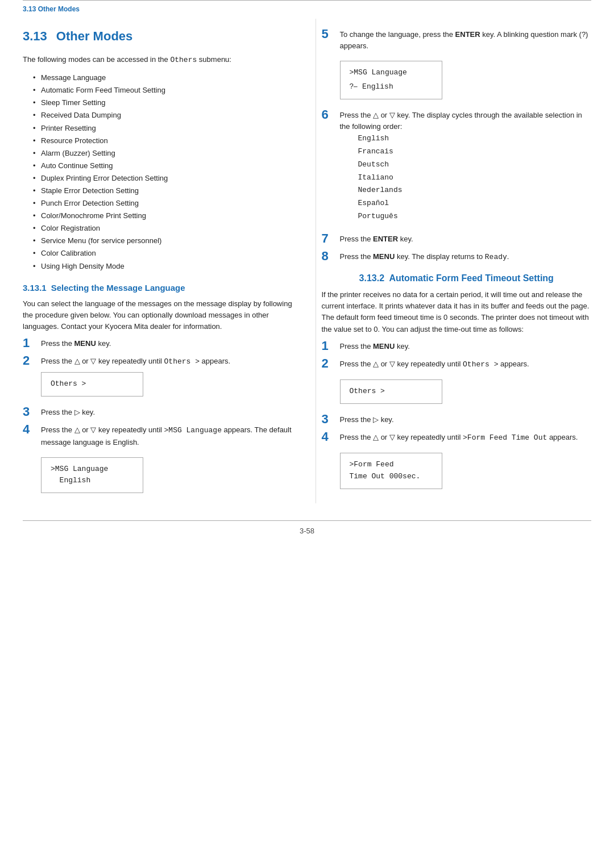  What do you see at coordinates (391, 471) in the screenshot?
I see `lcd-display-2-4: >Form FeedTime Out 000sec.` at bounding box center [391, 471].